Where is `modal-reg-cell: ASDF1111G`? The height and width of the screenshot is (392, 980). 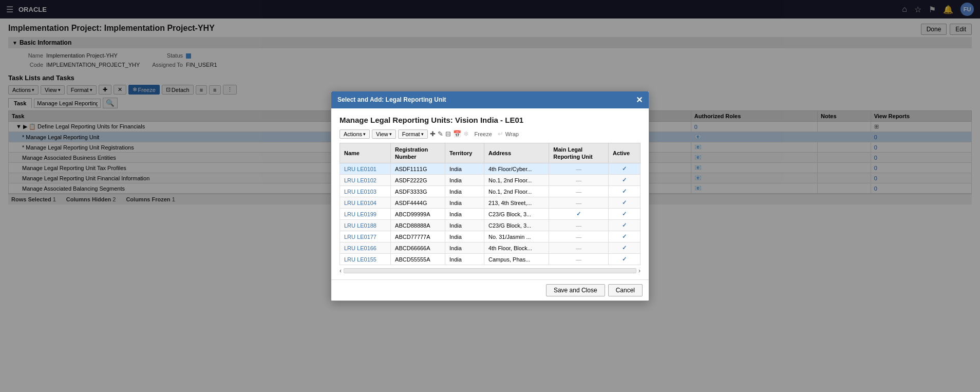
modal-reg-cell: ASDF1111G is located at coordinates (418, 169).